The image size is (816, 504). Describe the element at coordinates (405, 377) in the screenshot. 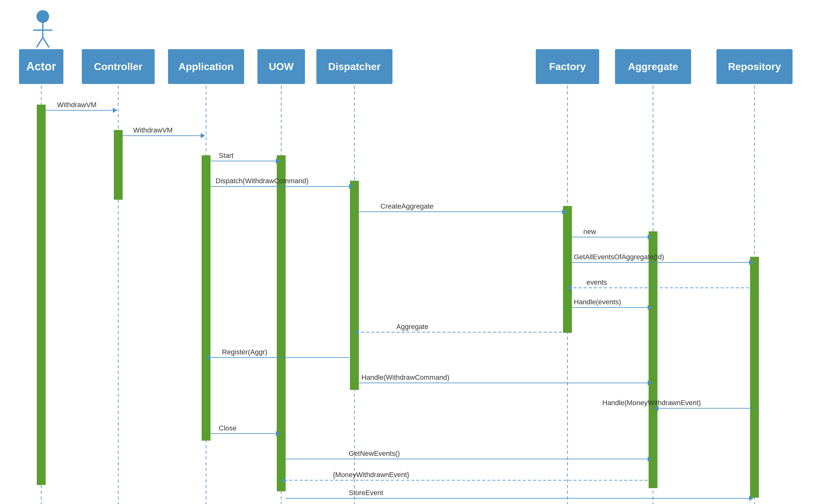

I see `svg-text: Handle(WithdrawCommand)` at that location.